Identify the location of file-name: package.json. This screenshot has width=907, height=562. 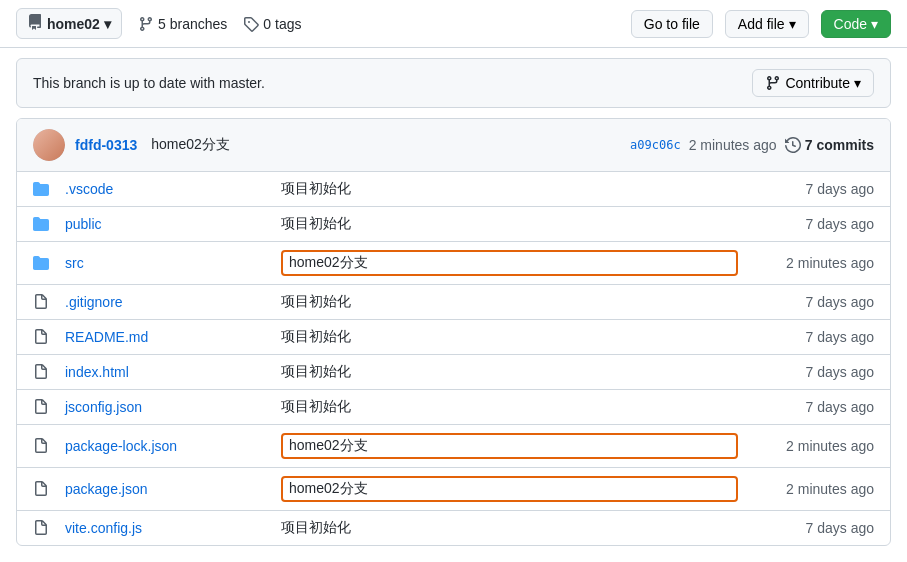
(165, 489).